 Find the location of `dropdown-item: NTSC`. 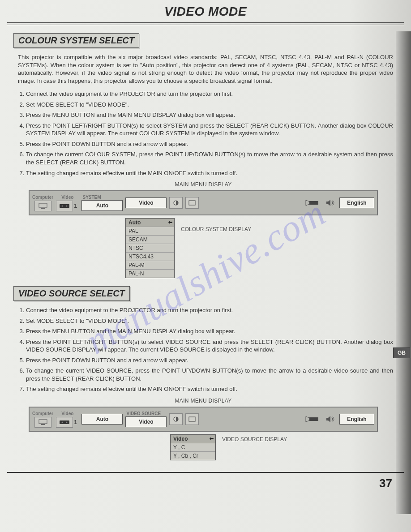

dropdown-item: NTSC is located at coordinates (150, 248).